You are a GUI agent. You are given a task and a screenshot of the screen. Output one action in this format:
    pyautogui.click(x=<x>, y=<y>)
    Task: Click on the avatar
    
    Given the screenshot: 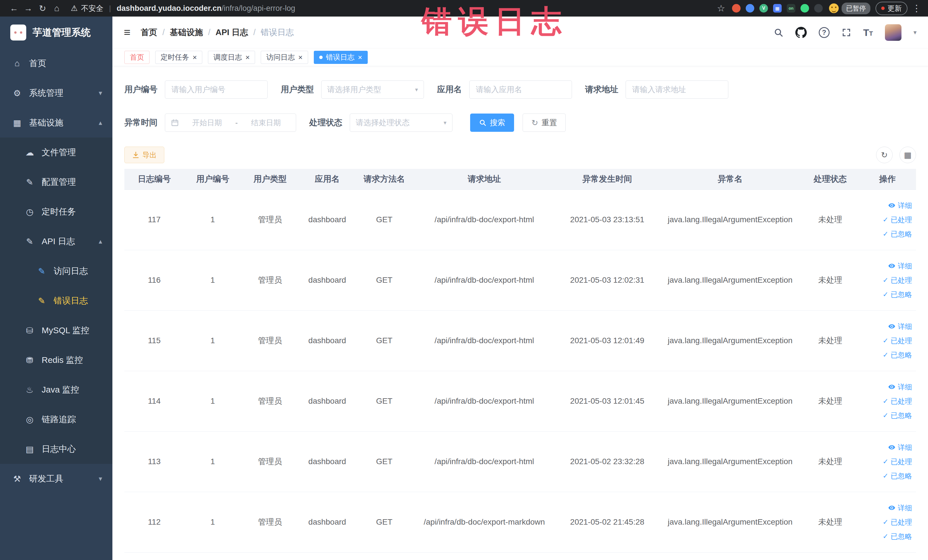 What is the action you would take?
    pyautogui.click(x=893, y=32)
    